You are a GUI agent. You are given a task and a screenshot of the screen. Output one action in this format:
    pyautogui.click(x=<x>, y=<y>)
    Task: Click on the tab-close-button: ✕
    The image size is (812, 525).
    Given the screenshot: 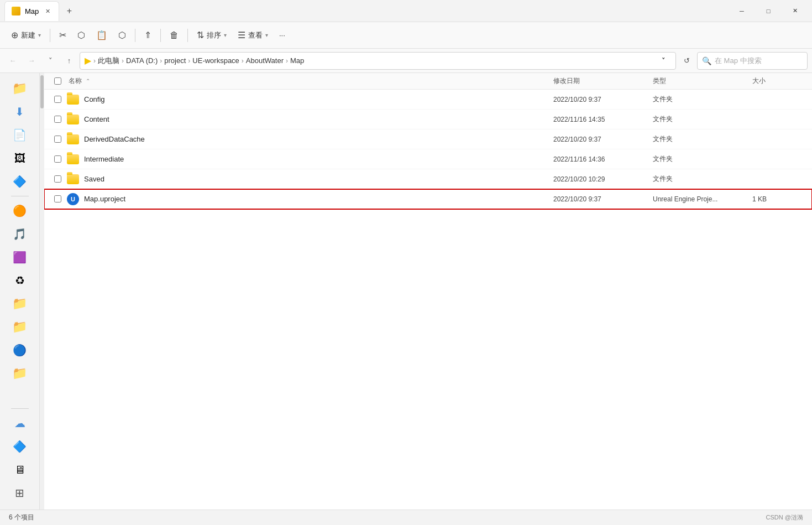 What is the action you would take?
    pyautogui.click(x=48, y=11)
    